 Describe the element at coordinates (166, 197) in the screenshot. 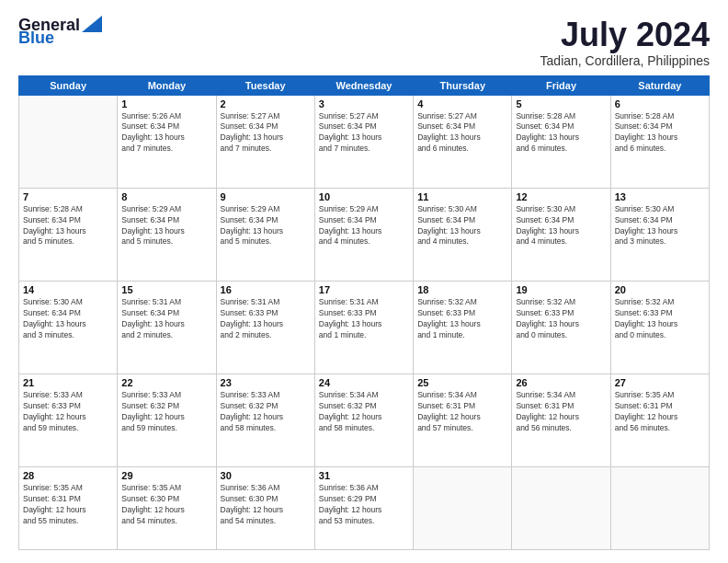

I see `day-number: 8` at that location.